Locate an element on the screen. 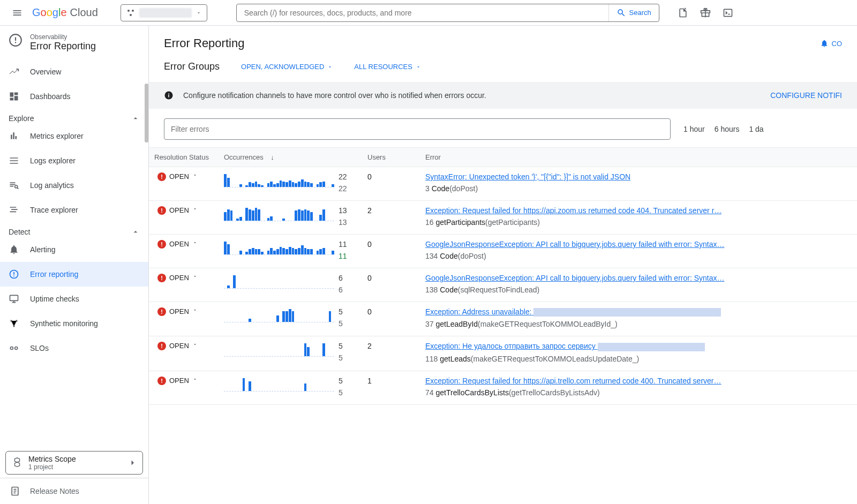  table-row: ! OPEN 552Exception: Не удалось отправит… is located at coordinates (503, 353).